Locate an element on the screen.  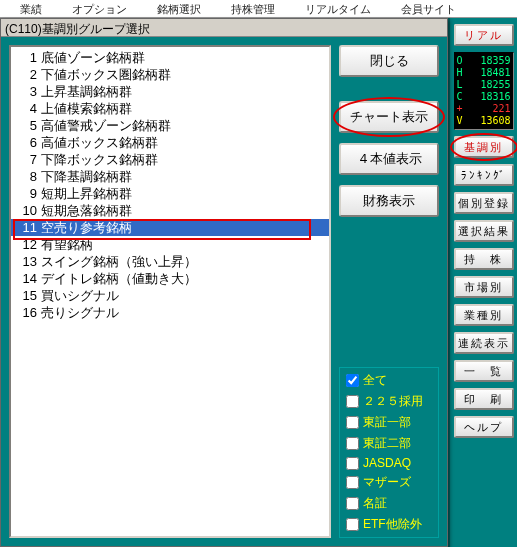
list-item: 1底値ゾーン銘柄群 is located at coordinates (170, 58).